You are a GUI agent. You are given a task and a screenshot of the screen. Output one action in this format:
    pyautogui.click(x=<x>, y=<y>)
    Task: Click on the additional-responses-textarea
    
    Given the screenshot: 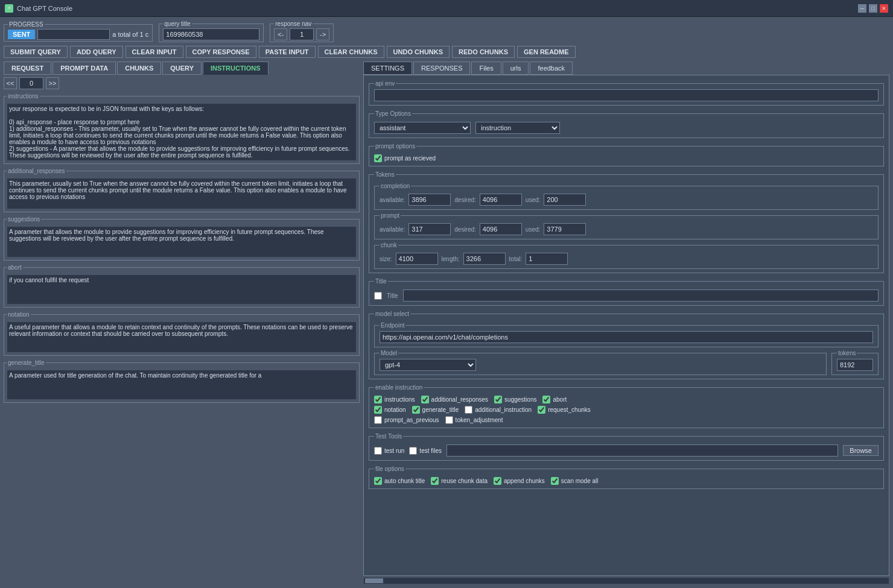 What is the action you would take?
    pyautogui.click(x=182, y=194)
    